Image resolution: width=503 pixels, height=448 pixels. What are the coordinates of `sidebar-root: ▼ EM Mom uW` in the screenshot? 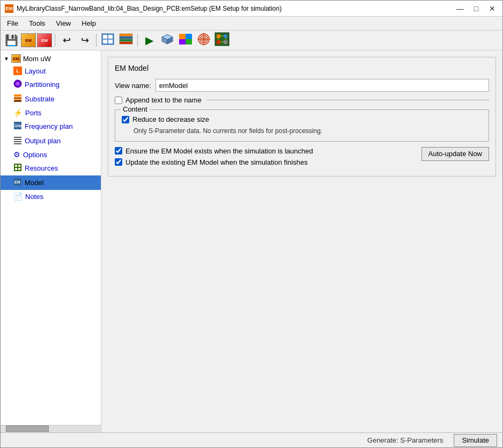 It's located at (50, 58).